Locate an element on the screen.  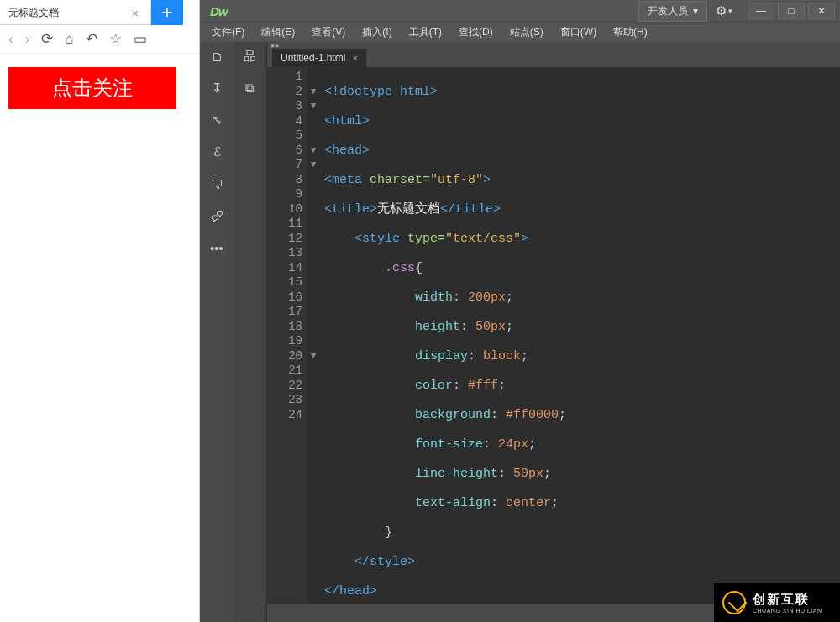
forward-icon: › is located at coordinates (28, 39).